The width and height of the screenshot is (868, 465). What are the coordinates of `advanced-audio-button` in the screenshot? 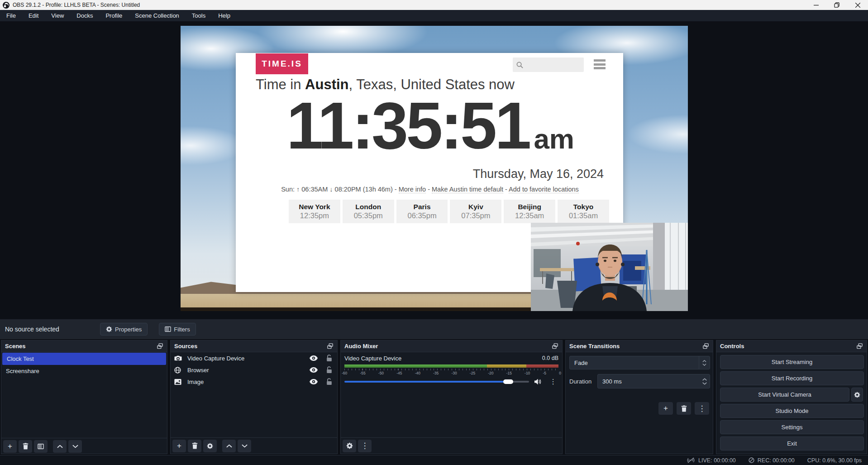 It's located at (349, 446).